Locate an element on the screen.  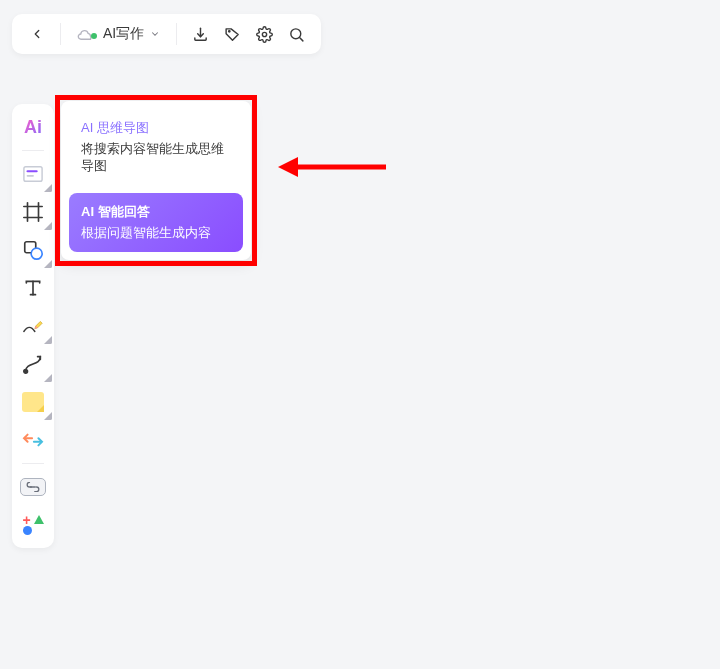
shapes-grid-icon: + is located at coordinates (34, 526).